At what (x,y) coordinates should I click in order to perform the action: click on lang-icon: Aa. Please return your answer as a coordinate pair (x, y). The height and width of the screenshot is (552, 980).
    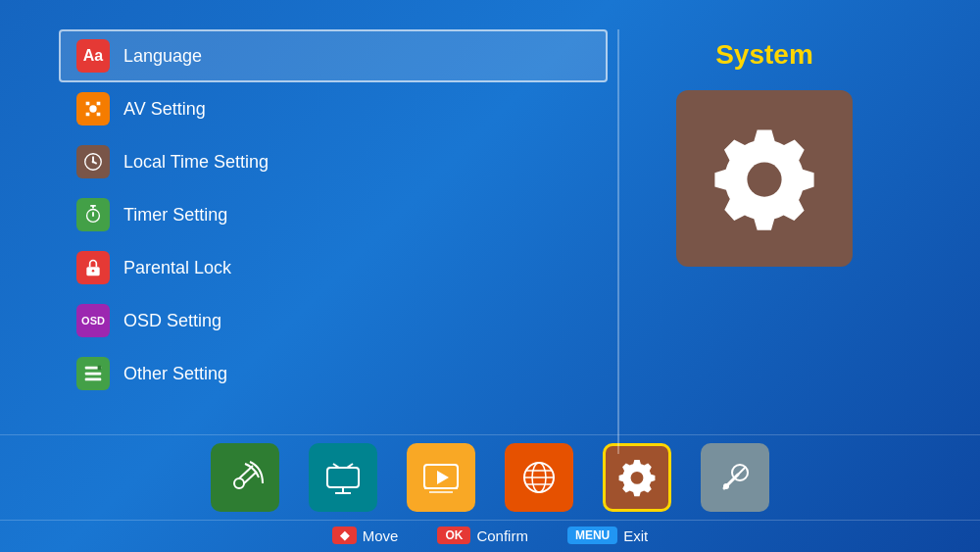
    Looking at the image, I should click on (93, 56).